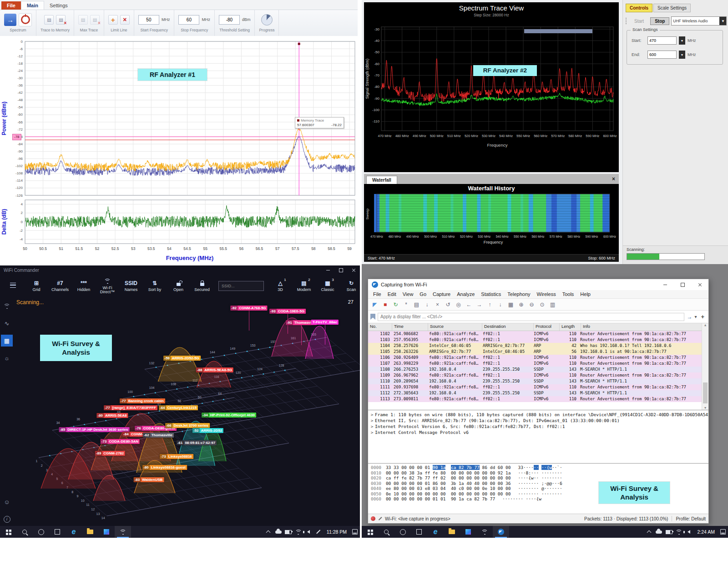  Describe the element at coordinates (419, 532) in the screenshot. I see `taskbar-taskview-button` at that location.